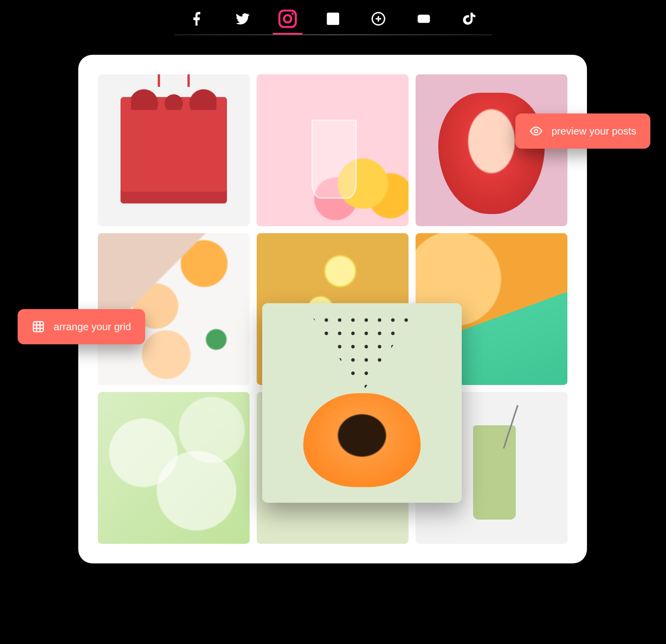 The height and width of the screenshot is (644, 666). What do you see at coordinates (333, 19) in the screenshot?
I see `linkedin-icon` at bounding box center [333, 19].